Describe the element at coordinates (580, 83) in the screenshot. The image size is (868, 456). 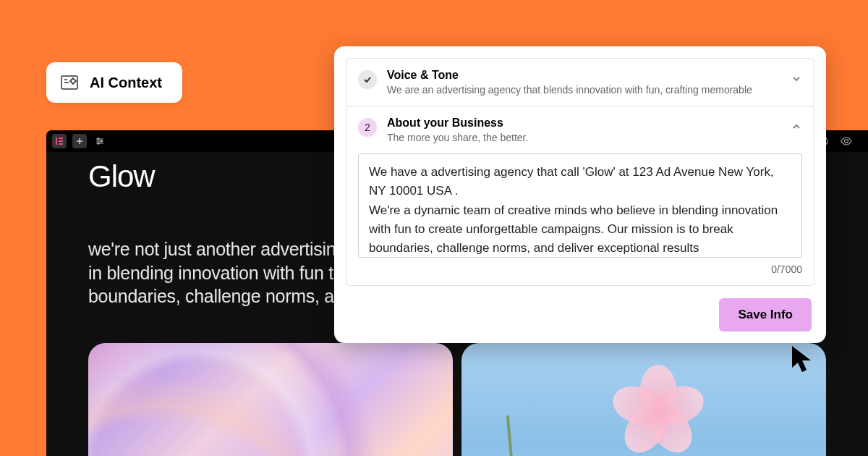
I see `accordion-voice-tone: Voice & Tone We are an advertising agenc…` at that location.